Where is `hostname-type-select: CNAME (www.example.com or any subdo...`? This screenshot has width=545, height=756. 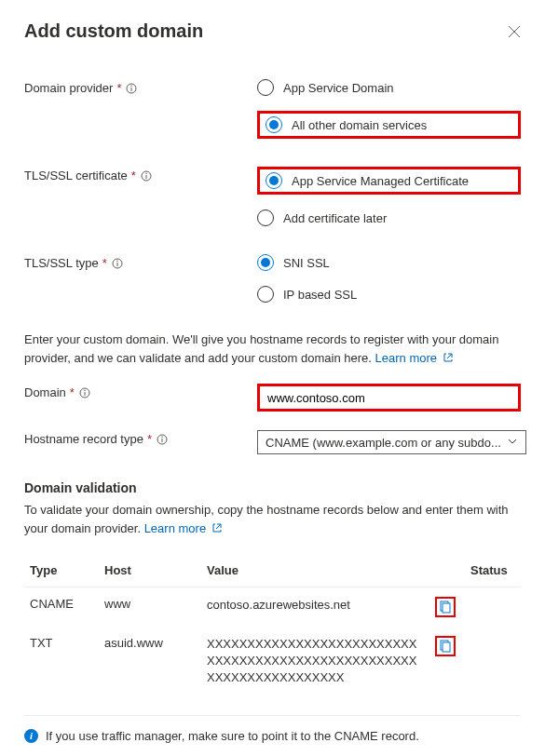 hostname-type-select: CNAME (www.example.com or any subdo... is located at coordinates (391, 442).